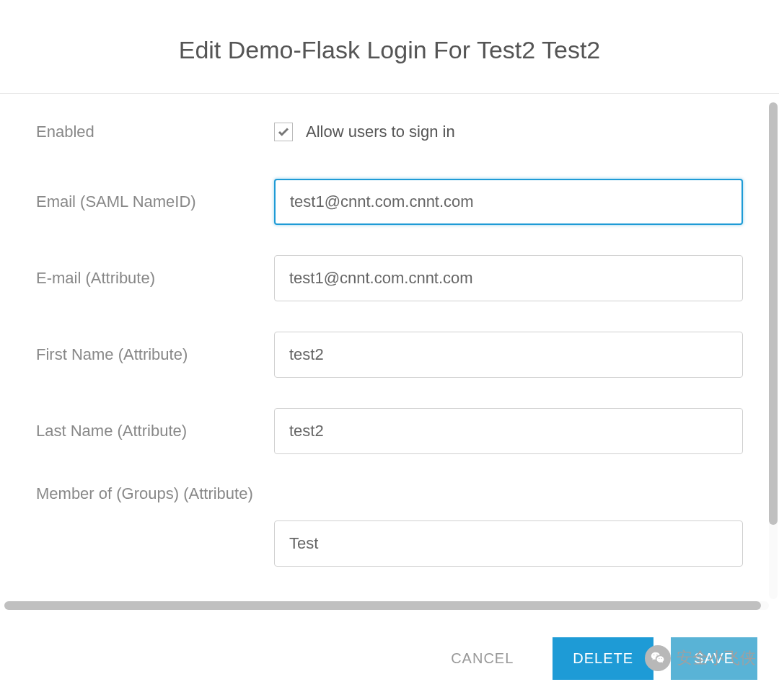  I want to click on enabled-checkbox, so click(283, 132).